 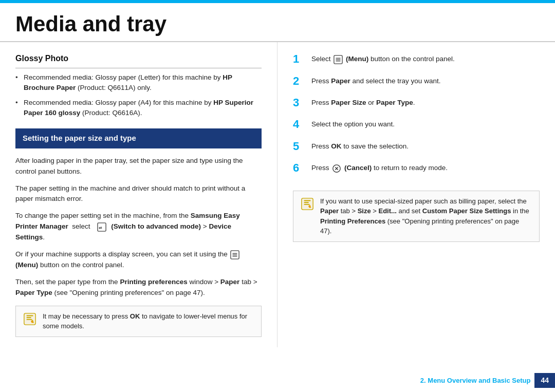 I want to click on step-number-4: 4, so click(x=299, y=124).